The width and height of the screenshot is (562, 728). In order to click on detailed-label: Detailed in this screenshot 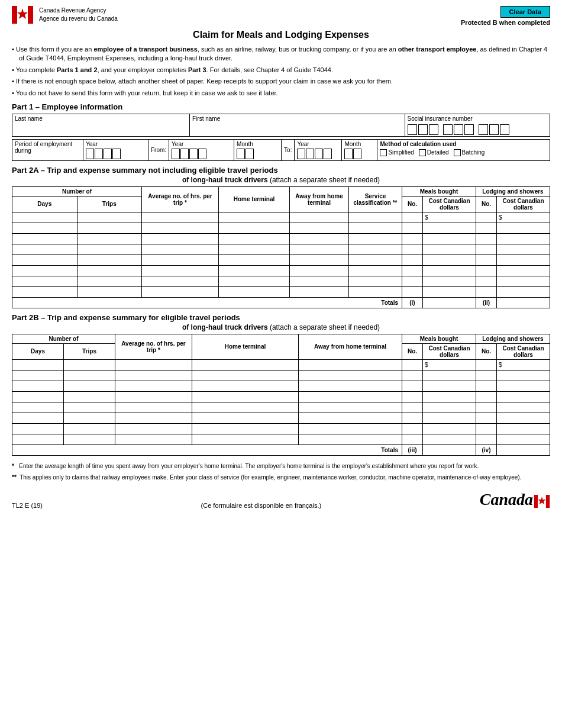, I will do `click(438, 153)`.